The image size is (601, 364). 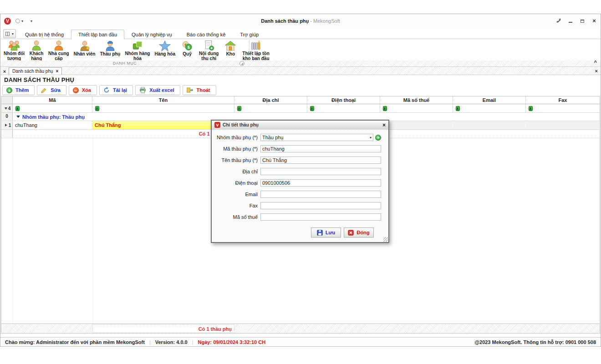 What do you see at coordinates (300, 90) in the screenshot?
I see `action-toolbar: + Thêm Sửa − Xóa Tải lại Xuất excel Th` at bounding box center [300, 90].